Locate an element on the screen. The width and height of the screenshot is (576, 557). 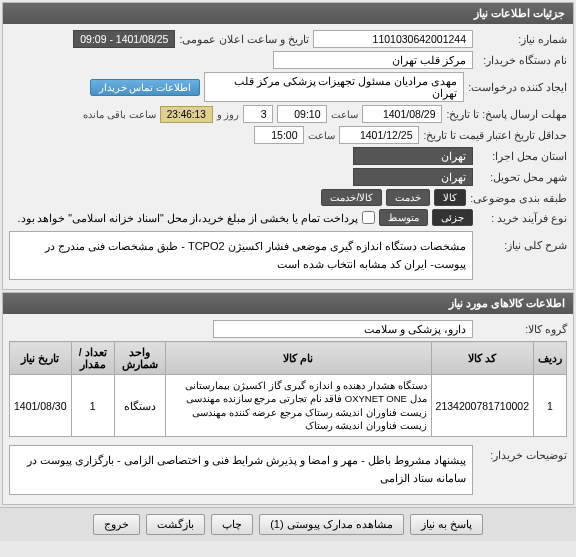
respond-button: پاسخ به نیاز is located at coordinates (446, 524).